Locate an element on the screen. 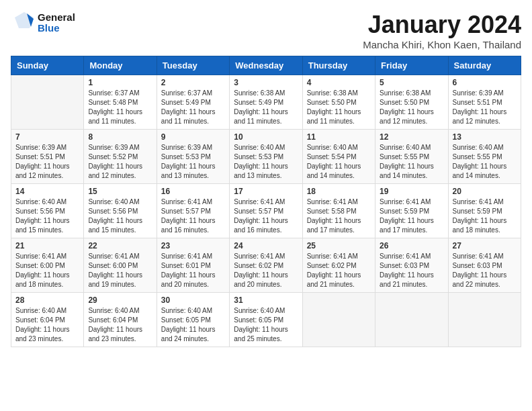  day-number: 14 is located at coordinates (47, 191).